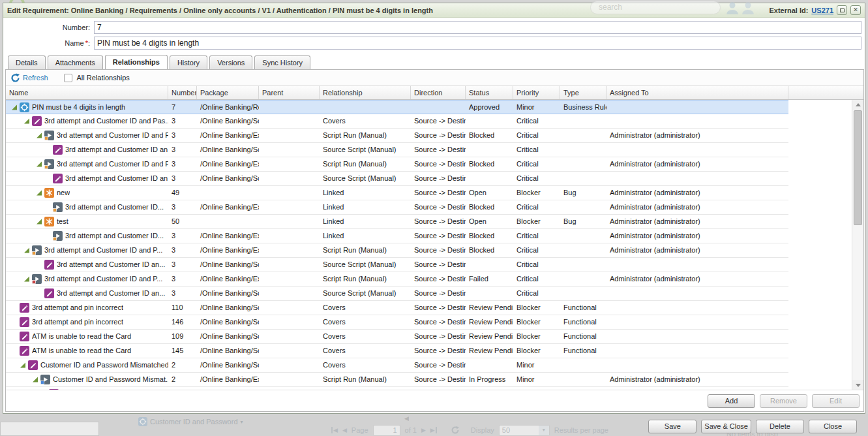  What do you see at coordinates (397, 351) in the screenshot?
I see `table-row: ATM is unable to read the Card145/Online…` at bounding box center [397, 351].